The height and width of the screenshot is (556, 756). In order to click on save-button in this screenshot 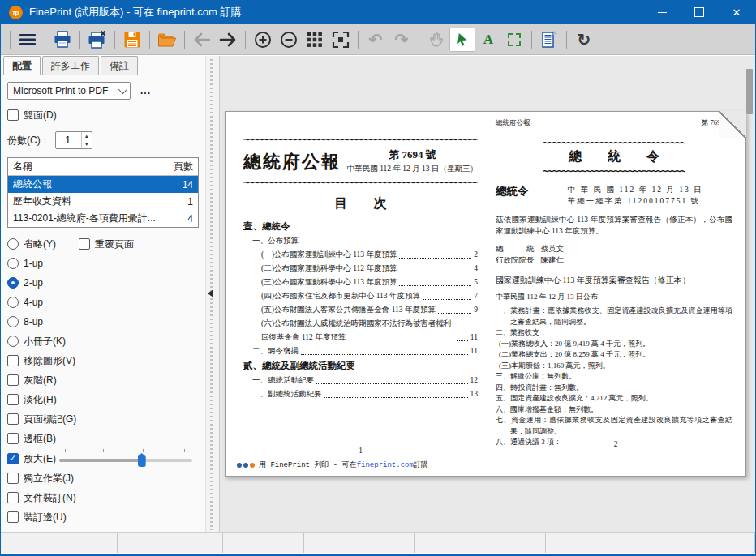, I will do `click(132, 40)`.